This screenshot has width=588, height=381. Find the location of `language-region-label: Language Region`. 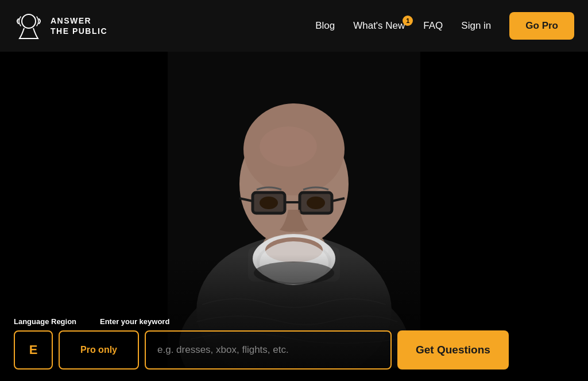

language-region-label: Language Region is located at coordinates (54, 322).